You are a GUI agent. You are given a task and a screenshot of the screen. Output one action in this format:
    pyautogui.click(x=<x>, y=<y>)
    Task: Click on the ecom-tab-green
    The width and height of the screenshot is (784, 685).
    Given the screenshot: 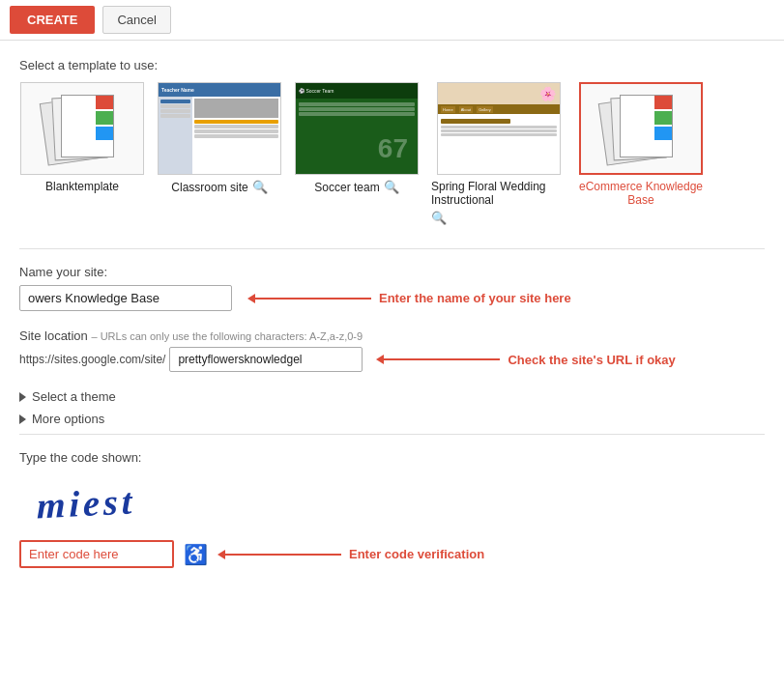 What is the action you would take?
    pyautogui.click(x=663, y=118)
    